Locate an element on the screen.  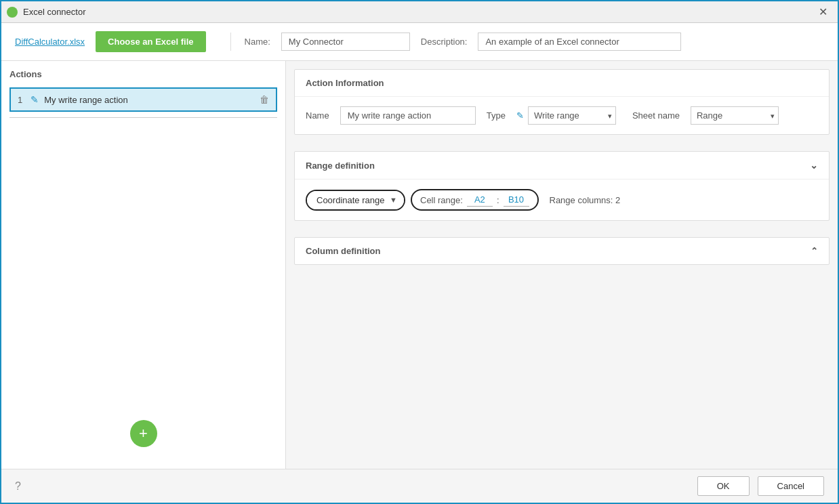
cell-from-input is located at coordinates (480, 200).